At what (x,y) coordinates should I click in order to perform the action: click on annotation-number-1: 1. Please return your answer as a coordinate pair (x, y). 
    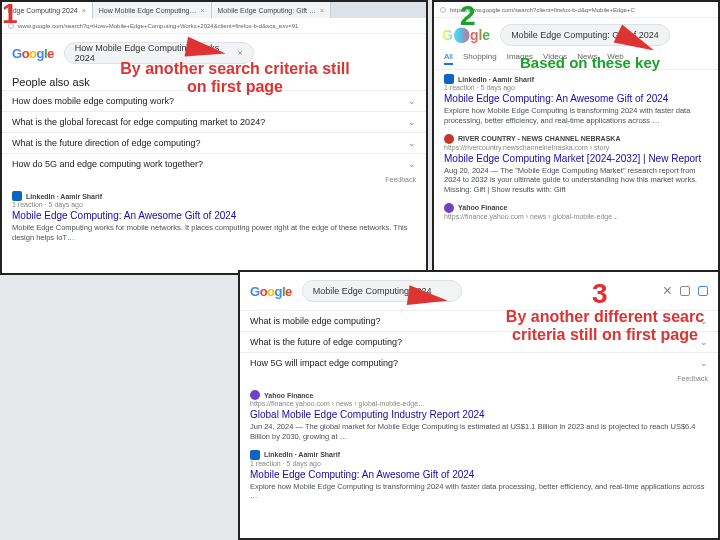
    Looking at the image, I should click on (10, 15).